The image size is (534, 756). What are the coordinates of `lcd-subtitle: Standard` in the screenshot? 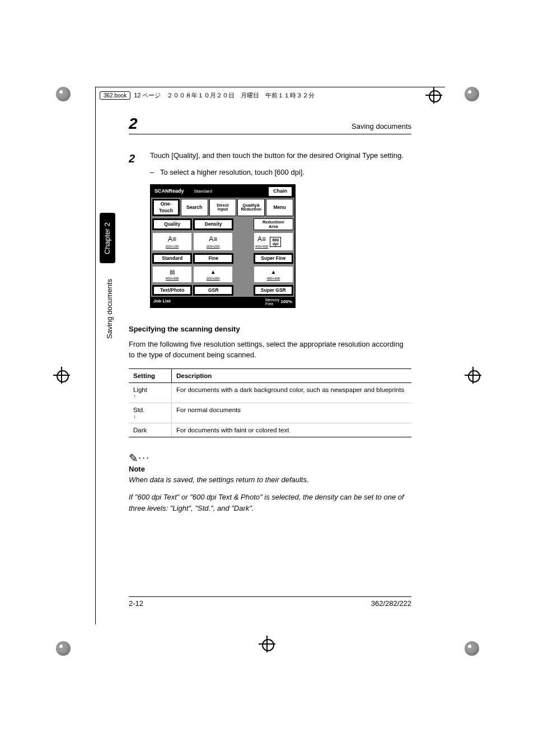 It's located at (203, 192).